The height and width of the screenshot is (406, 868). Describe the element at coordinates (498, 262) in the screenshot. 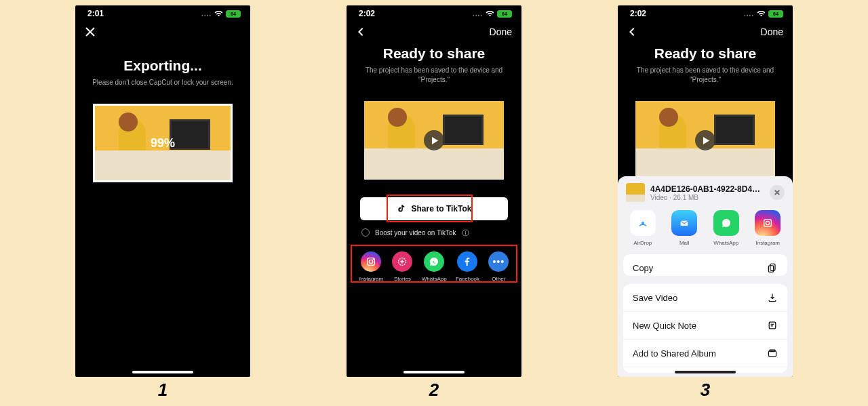

I see `more-icon: •••` at that location.